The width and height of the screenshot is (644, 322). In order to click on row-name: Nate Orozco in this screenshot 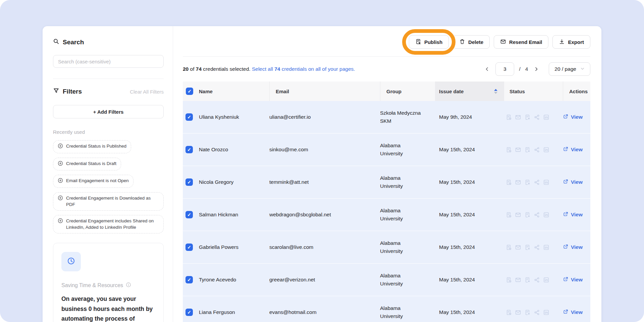, I will do `click(234, 150)`.